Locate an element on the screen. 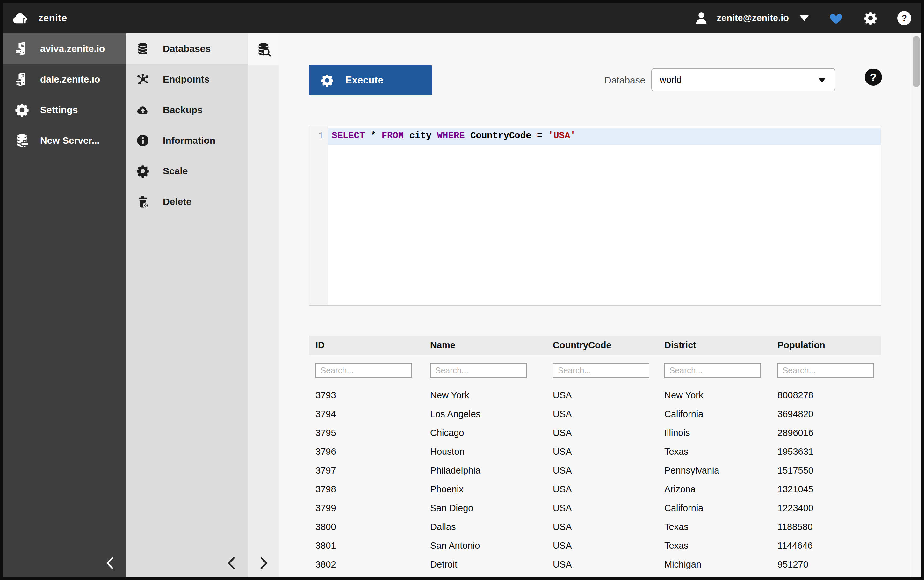 The image size is (924, 580). query-tabstrip is located at coordinates (263, 305).